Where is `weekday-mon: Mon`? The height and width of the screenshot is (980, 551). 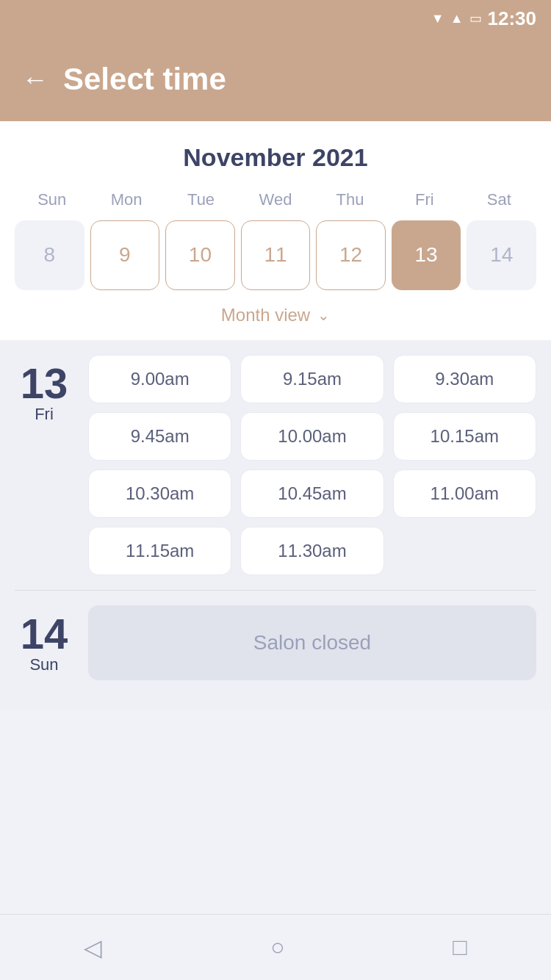 weekday-mon: Mon is located at coordinates (126, 200).